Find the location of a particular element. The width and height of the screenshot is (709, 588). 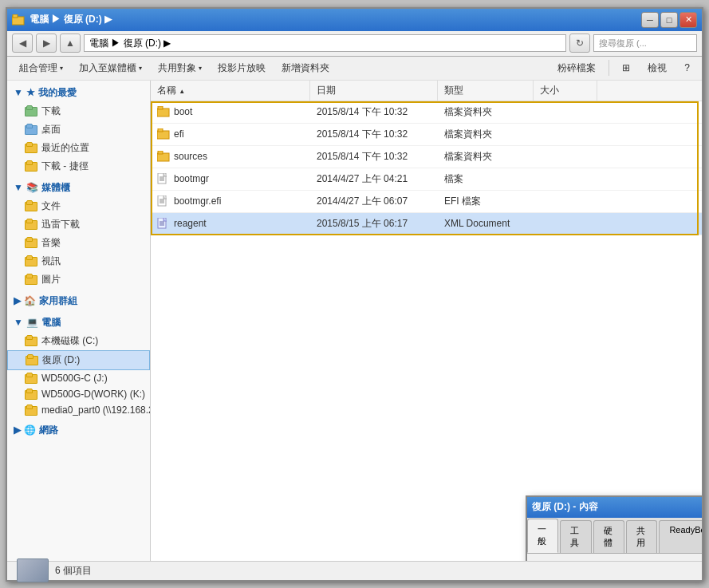

sidebar-item-video: 視訊 is located at coordinates (78, 262).